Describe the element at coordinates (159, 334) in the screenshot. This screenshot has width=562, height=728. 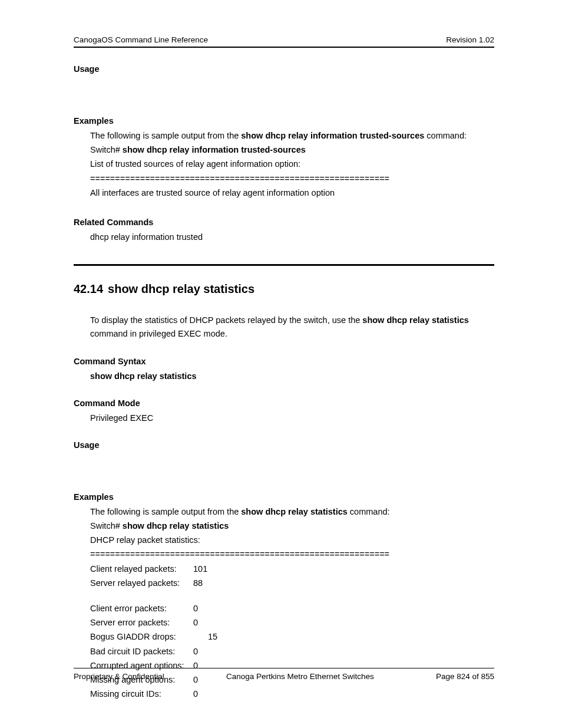
I see `desc-post: command in privileged EXEC mode.` at that location.